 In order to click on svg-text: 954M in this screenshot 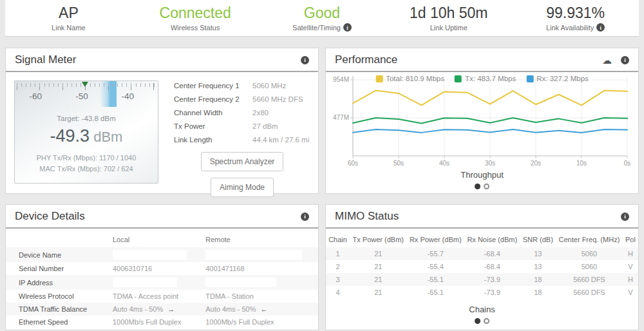, I will do `click(340, 80)`.